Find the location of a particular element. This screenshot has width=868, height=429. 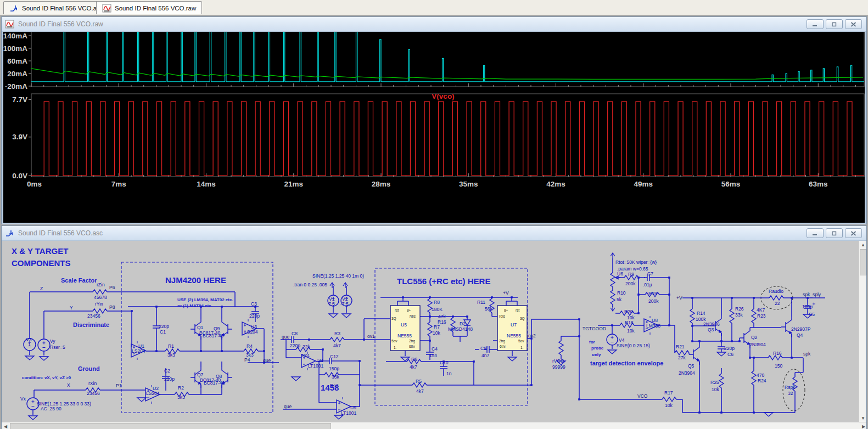

schematic-label-1-: 1- is located at coordinates (395, 348).